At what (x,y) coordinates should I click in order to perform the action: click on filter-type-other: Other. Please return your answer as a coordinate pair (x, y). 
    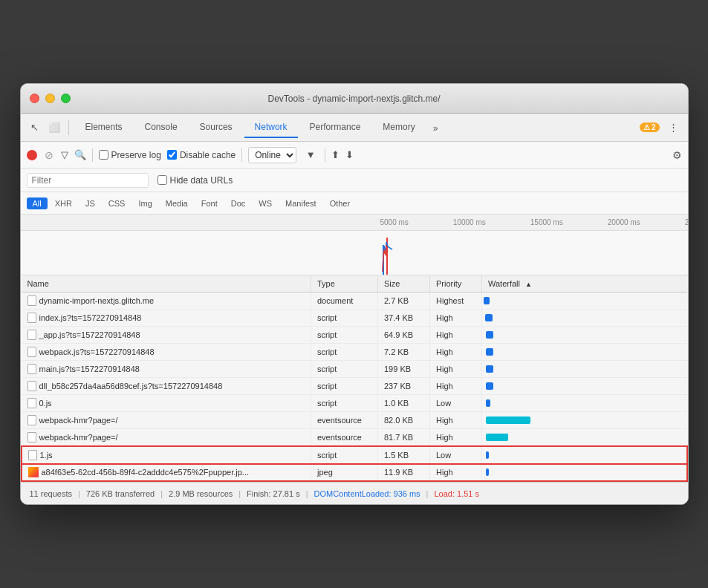
    Looking at the image, I should click on (340, 203).